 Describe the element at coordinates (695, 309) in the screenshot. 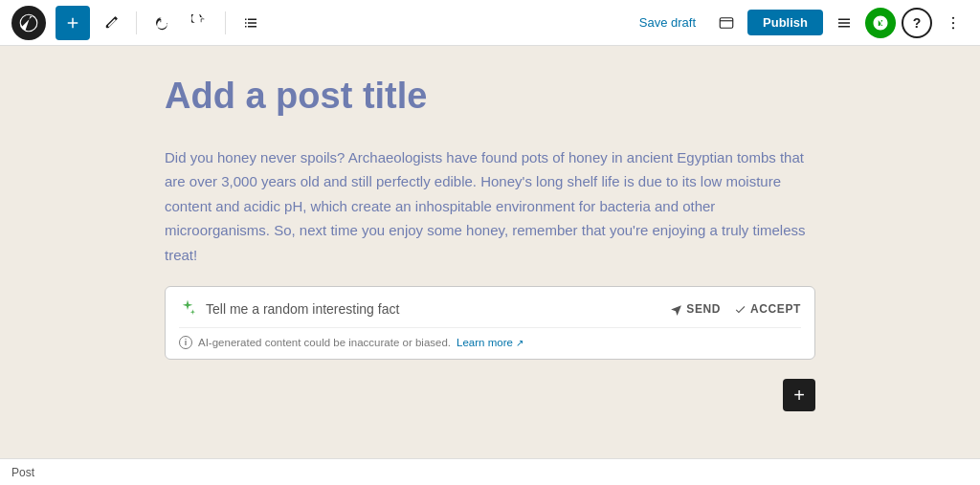

I see `ai-send-button: SEND` at that location.